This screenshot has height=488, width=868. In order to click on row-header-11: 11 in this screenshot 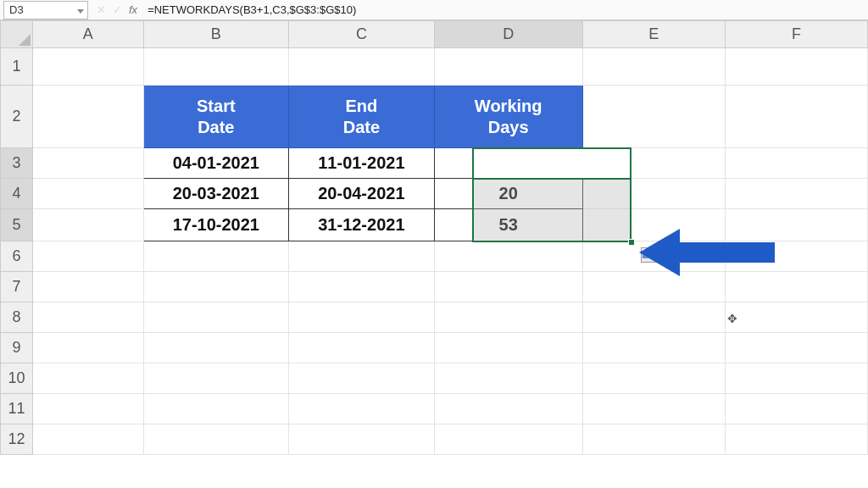, I will do `click(17, 409)`.